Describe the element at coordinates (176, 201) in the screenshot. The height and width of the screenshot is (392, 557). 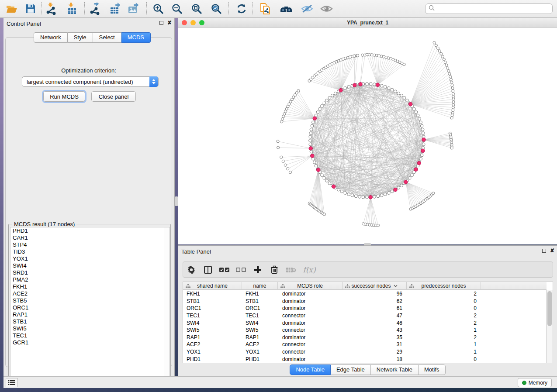
I see `vertical-splitter-handle` at that location.